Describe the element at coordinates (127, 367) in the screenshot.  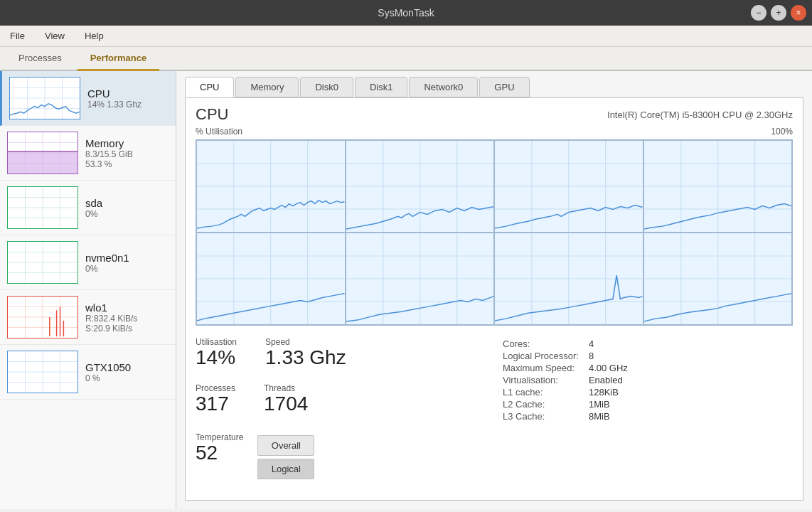
I see `gpu-name: GTX1050` at that location.